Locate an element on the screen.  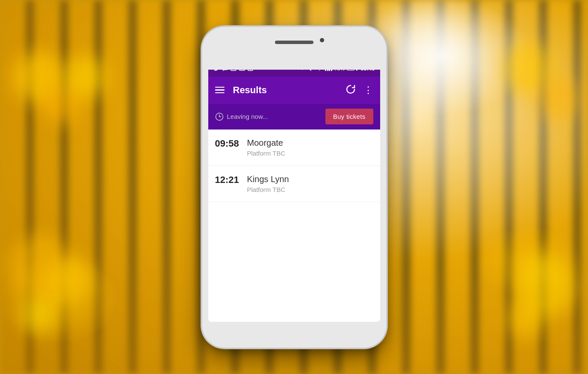
result-time-1: 12:21 is located at coordinates (231, 180).